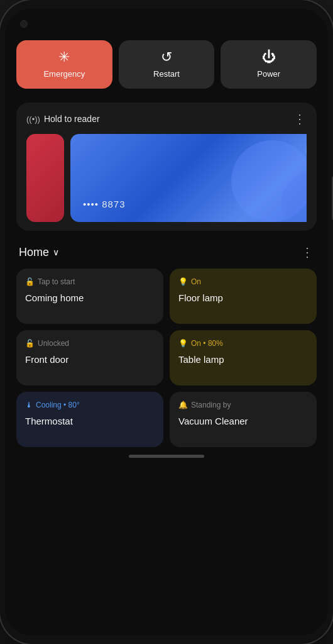 Image resolution: width=333 pixels, height=644 pixels. I want to click on card-number: •••• 8873, so click(104, 204).